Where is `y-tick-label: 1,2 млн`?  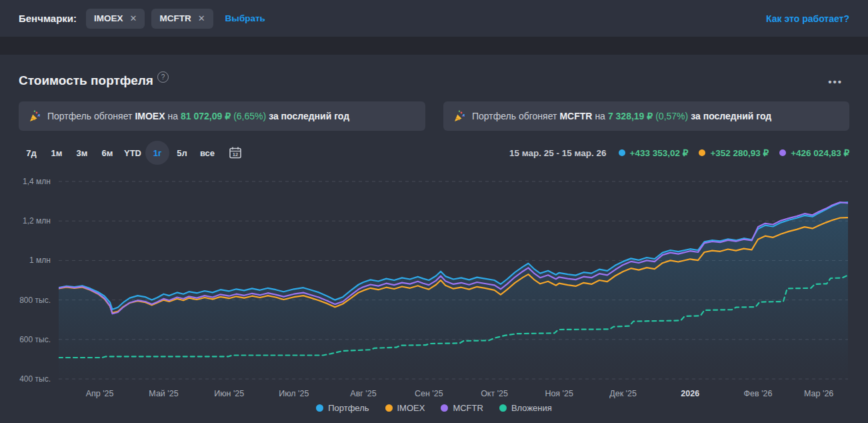 y-tick-label: 1,2 млн is located at coordinates (25, 221).